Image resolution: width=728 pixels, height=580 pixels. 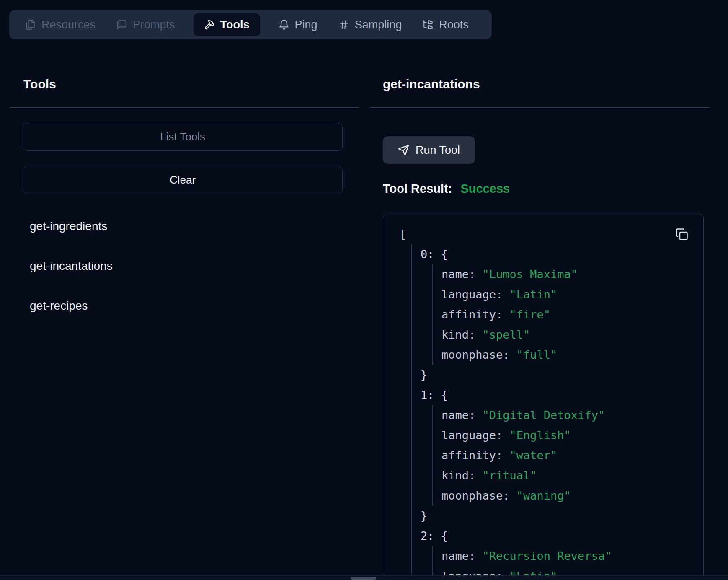 I want to click on tab-tools: Tools, so click(x=227, y=25).